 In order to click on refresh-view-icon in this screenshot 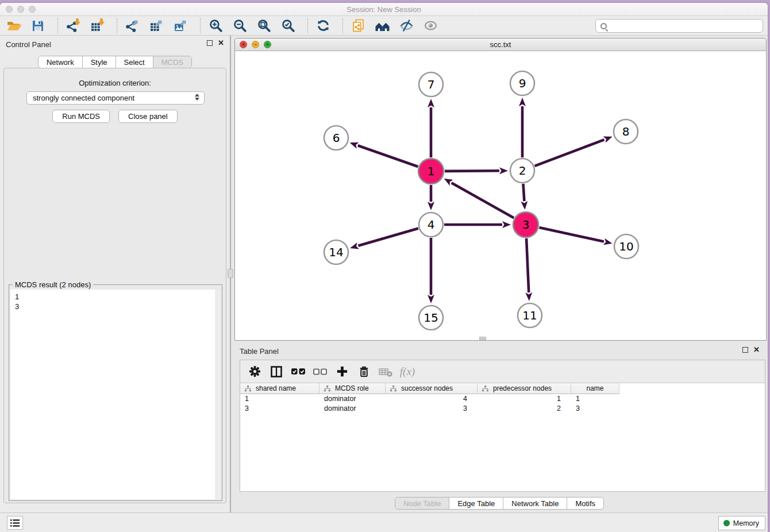, I will do `click(323, 26)`.